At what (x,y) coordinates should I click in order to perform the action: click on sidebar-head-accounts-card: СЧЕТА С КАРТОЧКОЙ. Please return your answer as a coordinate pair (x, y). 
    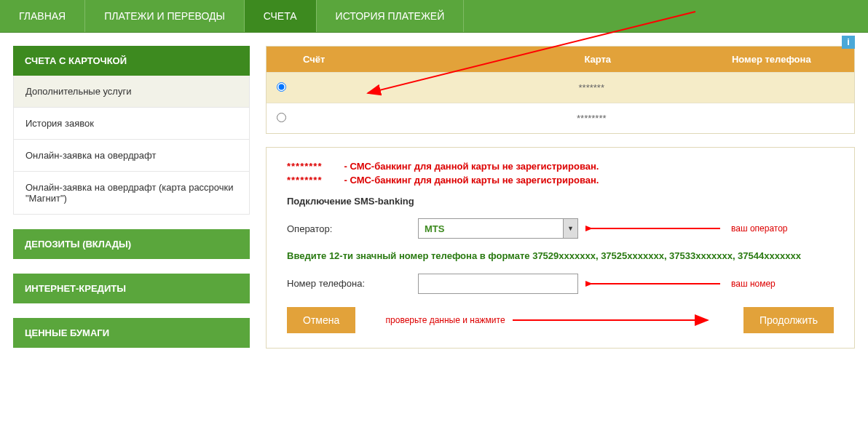
    Looking at the image, I should click on (131, 61).